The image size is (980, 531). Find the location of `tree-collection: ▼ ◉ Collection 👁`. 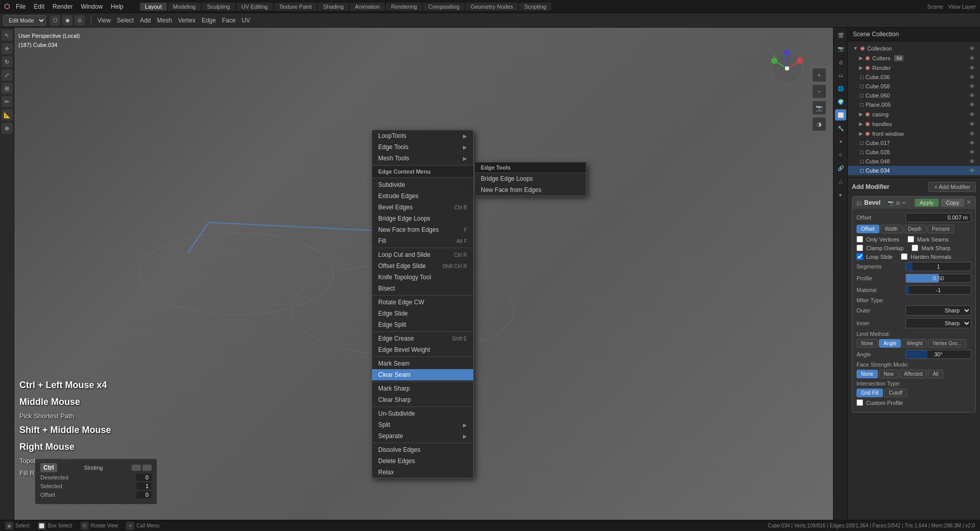

tree-collection: ▼ ◉ Collection 👁 is located at coordinates (914, 48).